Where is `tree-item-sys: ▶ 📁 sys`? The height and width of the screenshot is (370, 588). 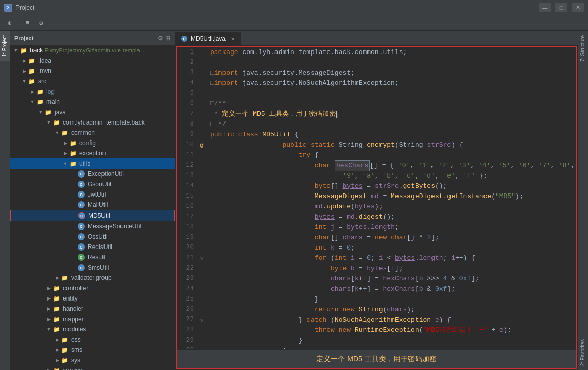
tree-item-sys: ▶ 📁 sys is located at coordinates (93, 360).